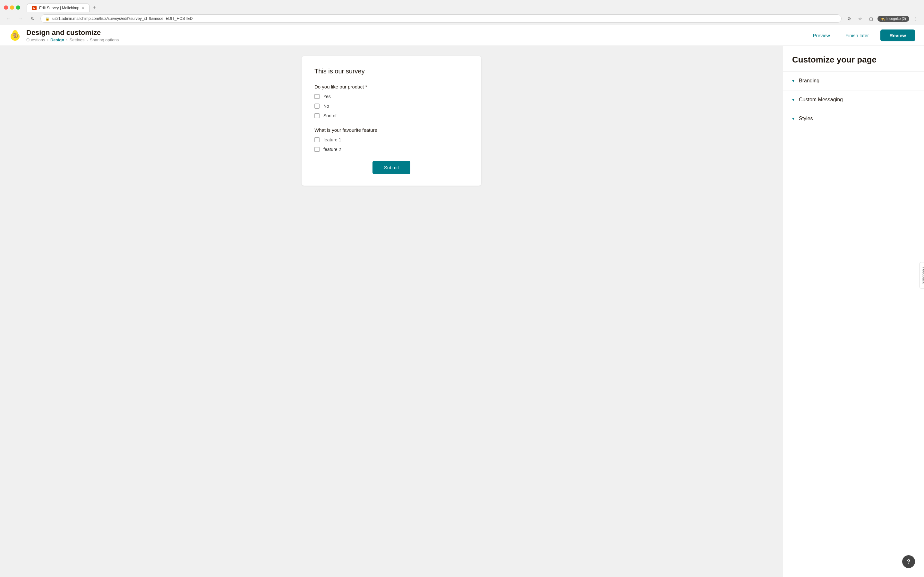 This screenshot has width=924, height=577. What do you see at coordinates (854, 100) in the screenshot?
I see `accordion-custom-messaging: ▾ Custom Messaging` at bounding box center [854, 100].